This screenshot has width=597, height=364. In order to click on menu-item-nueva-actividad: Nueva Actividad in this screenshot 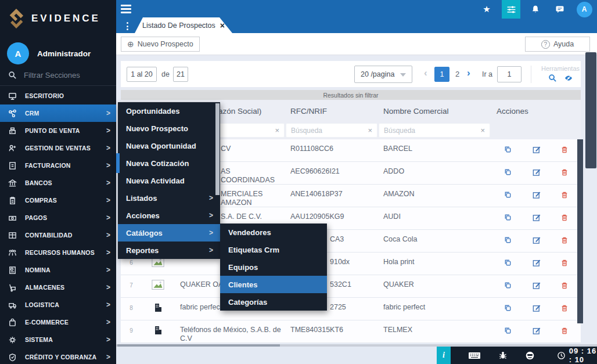, I will do `click(169, 181)`.